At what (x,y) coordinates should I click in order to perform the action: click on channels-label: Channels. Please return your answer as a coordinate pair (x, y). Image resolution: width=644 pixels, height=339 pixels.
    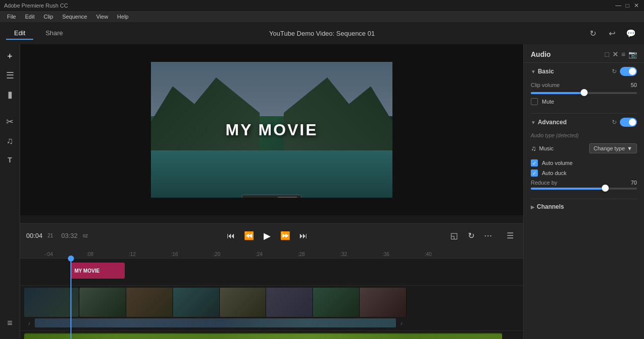
    Looking at the image, I should click on (550, 207).